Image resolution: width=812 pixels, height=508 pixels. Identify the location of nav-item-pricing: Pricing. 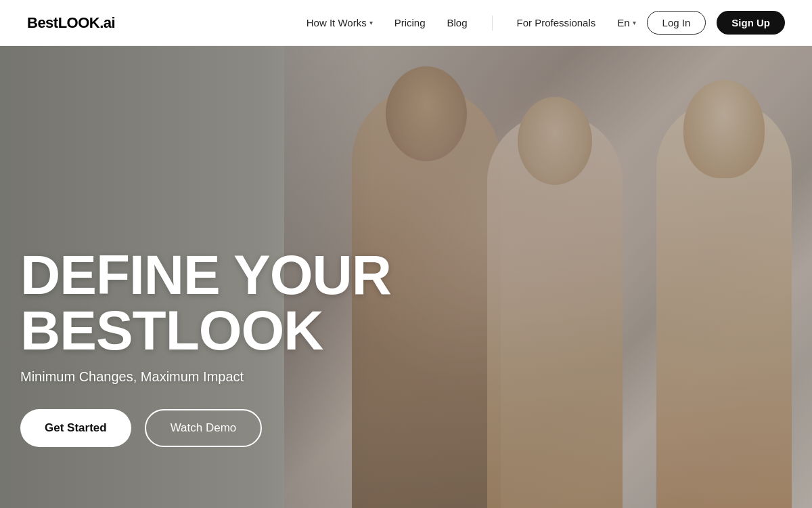
(410, 23).